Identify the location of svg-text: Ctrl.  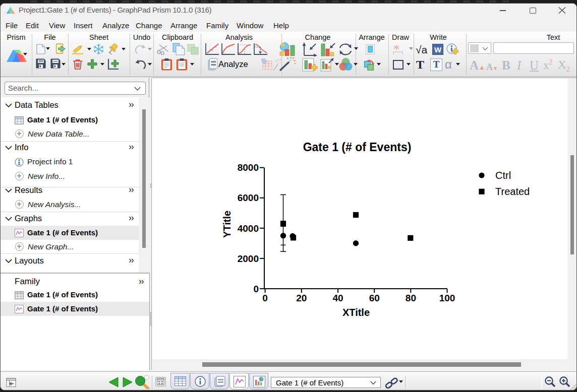
(503, 175).